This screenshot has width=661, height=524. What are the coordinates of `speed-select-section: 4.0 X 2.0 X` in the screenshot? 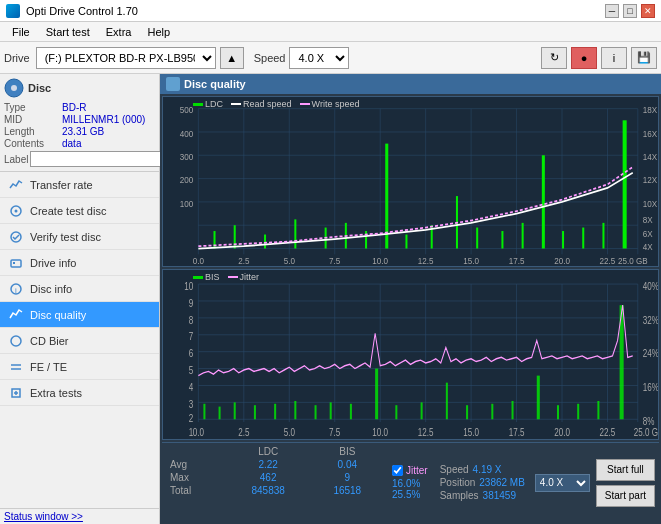 It's located at (562, 482).